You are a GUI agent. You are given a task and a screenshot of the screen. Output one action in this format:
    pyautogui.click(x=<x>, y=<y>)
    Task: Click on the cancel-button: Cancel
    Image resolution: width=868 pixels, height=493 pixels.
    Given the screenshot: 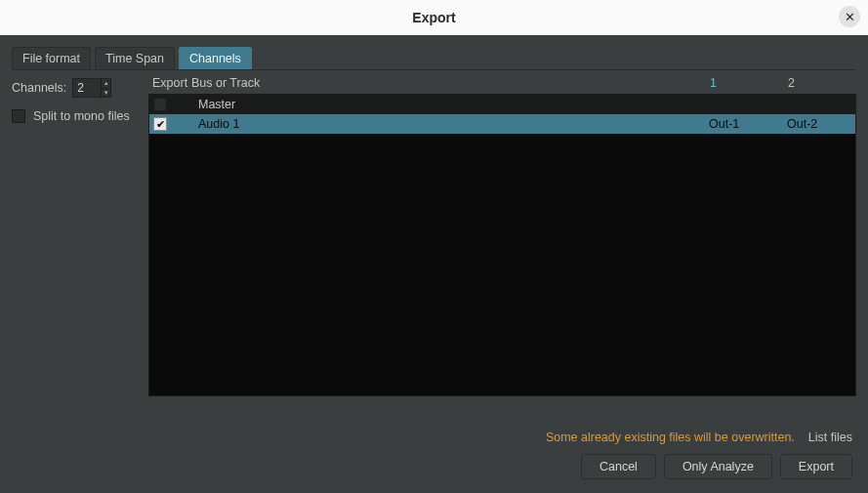 What is the action you would take?
    pyautogui.click(x=619, y=467)
    